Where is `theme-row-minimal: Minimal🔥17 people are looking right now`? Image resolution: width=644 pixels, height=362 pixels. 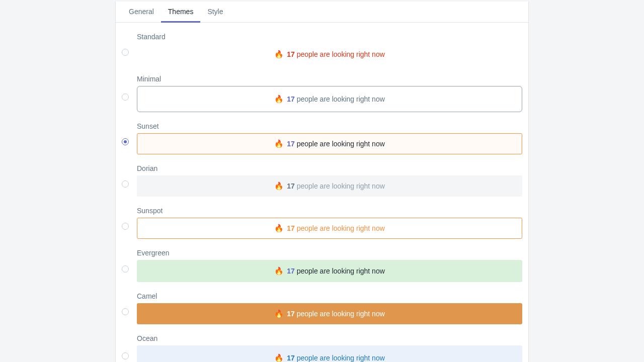 theme-row-minimal: Minimal🔥17 people are looking right now is located at coordinates (322, 95).